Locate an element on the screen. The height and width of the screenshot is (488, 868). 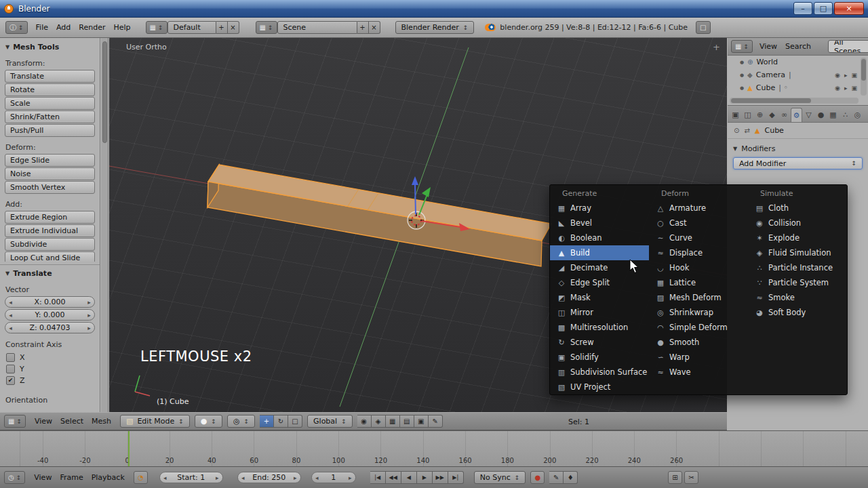
menu-item-wave: ≈ Wave is located at coordinates (698, 372).